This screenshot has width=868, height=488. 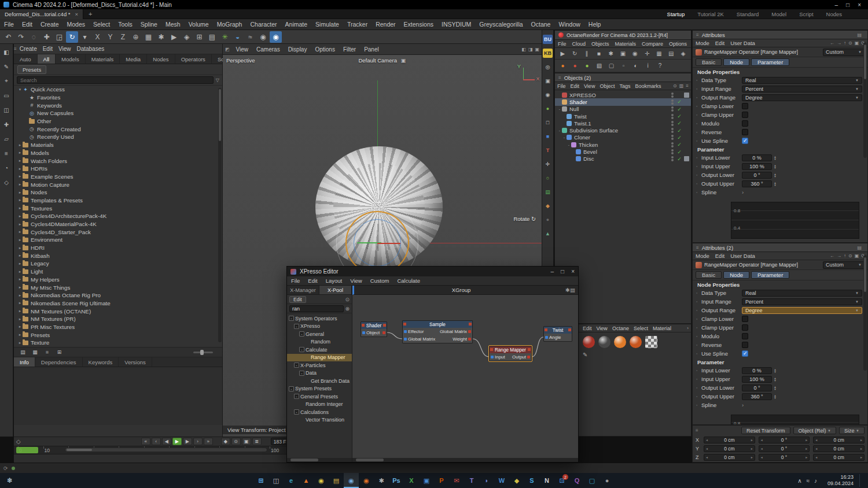 What do you see at coordinates (839, 440) in the screenshot?
I see `scale-field: ◂0 cm▸` at bounding box center [839, 440].